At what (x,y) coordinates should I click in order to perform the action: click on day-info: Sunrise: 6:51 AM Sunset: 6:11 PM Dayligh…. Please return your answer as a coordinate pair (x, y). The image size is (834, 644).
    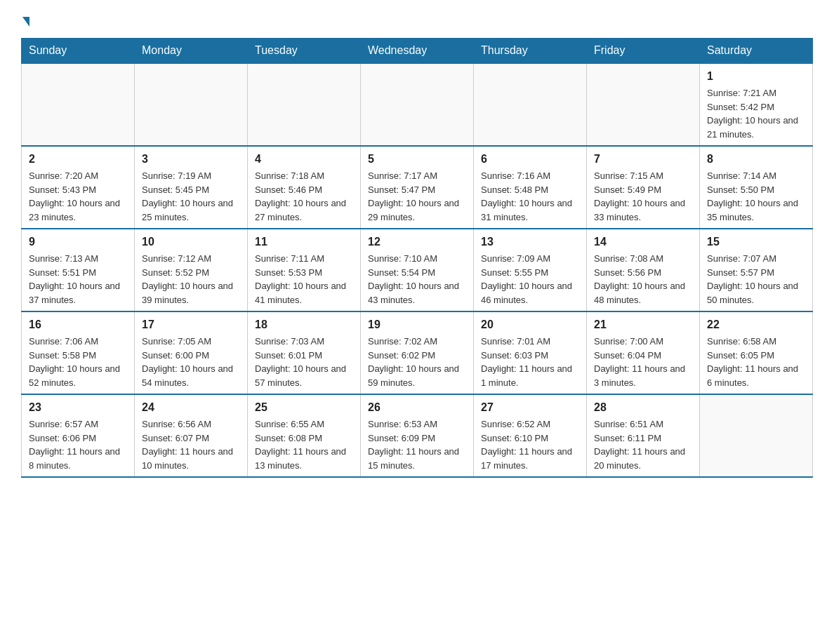
    Looking at the image, I should click on (643, 445).